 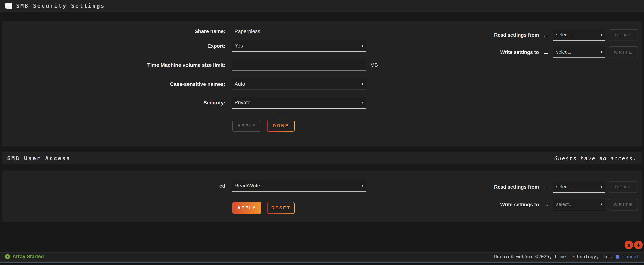 What do you see at coordinates (114, 103) in the screenshot?
I see `security-label: Security:` at bounding box center [114, 103].